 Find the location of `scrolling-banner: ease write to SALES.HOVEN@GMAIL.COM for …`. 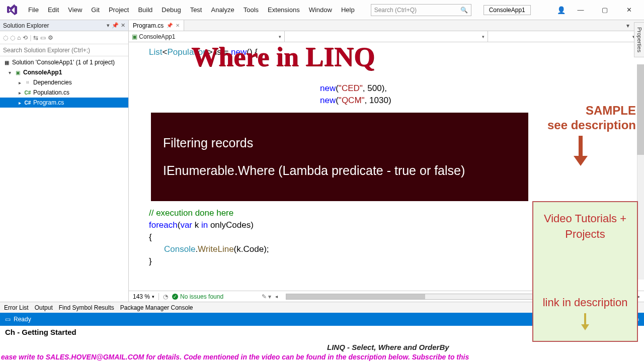

scrolling-banner: ease write to SALES.HOVEN@GMAIL.COM for … is located at coordinates (322, 357).